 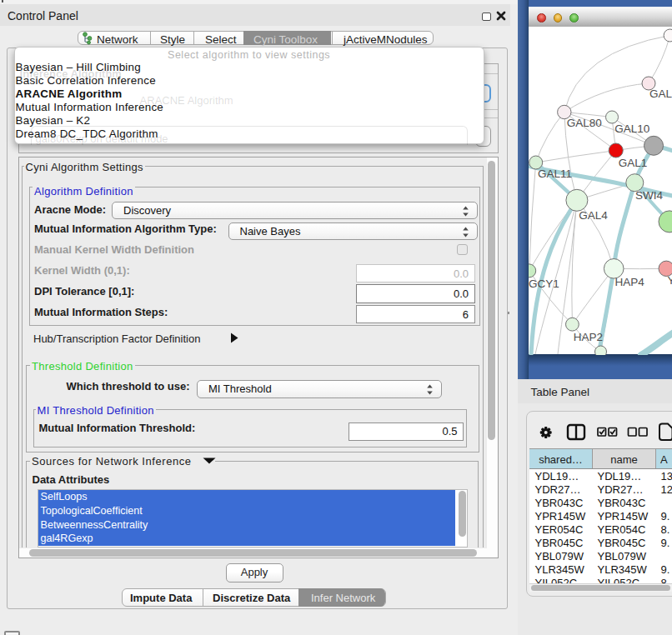 What do you see at coordinates (584, 122) in the screenshot?
I see `svg-text: GAL80` at bounding box center [584, 122].